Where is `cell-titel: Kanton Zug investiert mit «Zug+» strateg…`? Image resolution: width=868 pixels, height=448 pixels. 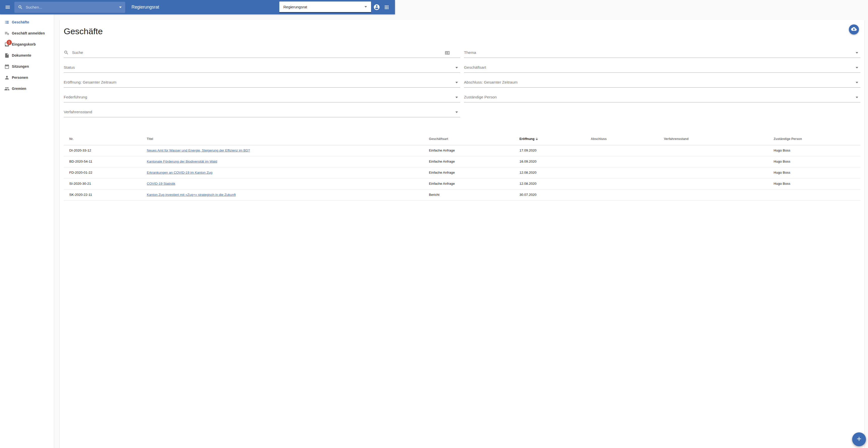 cell-titel: Kanton Zug investiert mit «Zug+» strateg… is located at coordinates (271, 195).